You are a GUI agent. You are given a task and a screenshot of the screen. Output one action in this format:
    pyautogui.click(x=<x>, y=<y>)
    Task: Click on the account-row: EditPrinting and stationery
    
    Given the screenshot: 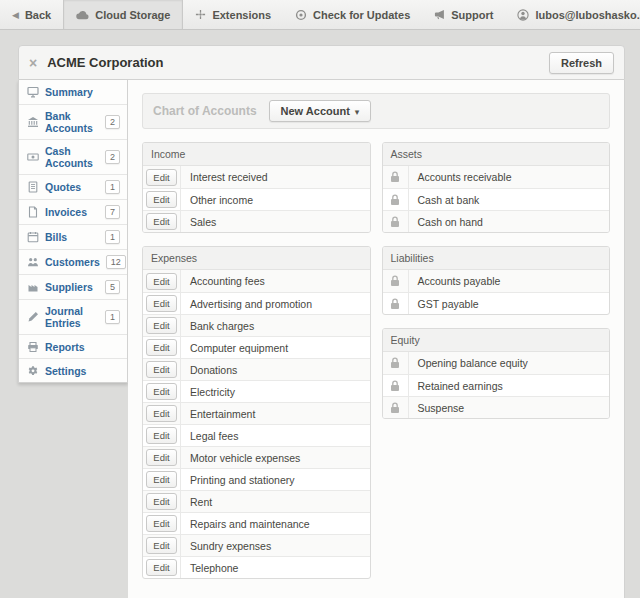 What is the action you would take?
    pyautogui.click(x=256, y=479)
    